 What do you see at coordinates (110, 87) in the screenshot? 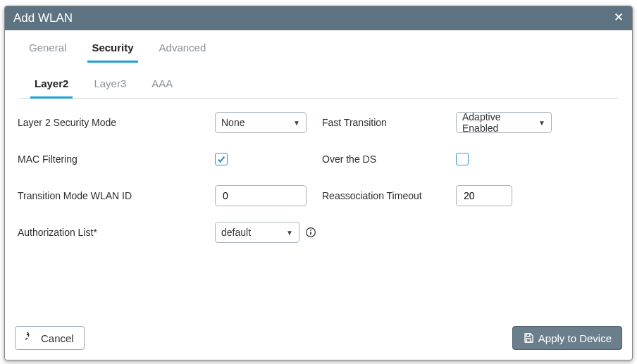
I see `tab-layer3: Layer3` at bounding box center [110, 87].